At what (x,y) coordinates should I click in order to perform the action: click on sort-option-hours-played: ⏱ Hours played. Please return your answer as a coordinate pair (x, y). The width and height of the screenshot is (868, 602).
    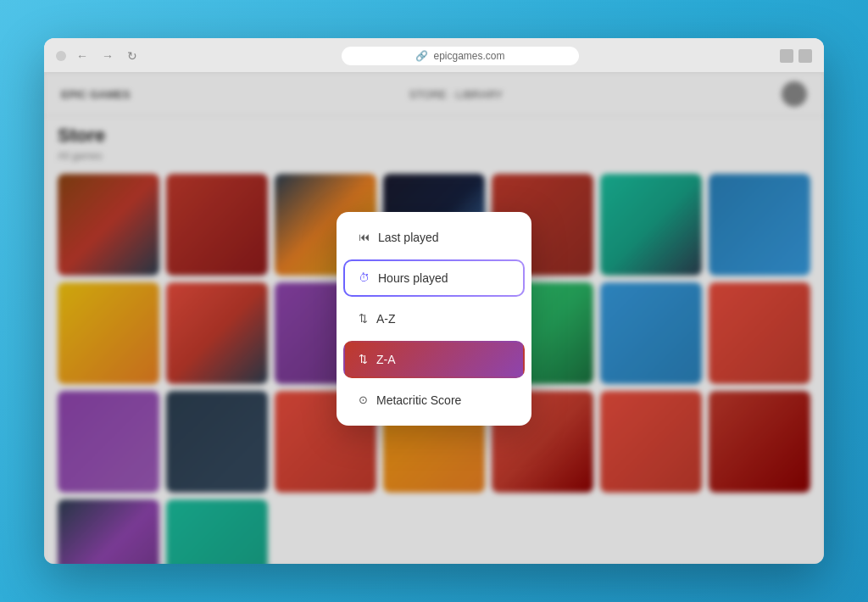
    Looking at the image, I should click on (434, 278).